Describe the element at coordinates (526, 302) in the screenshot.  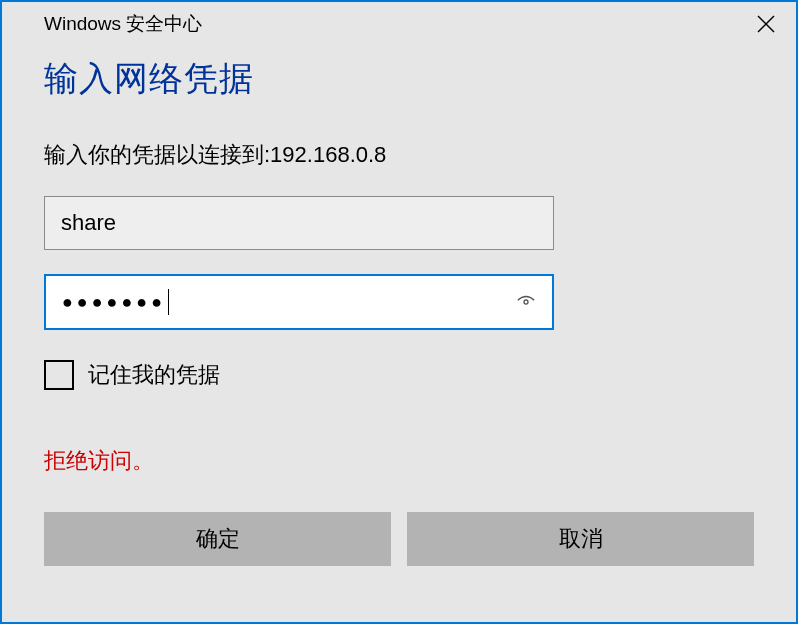
I see `reveal-password-button` at that location.